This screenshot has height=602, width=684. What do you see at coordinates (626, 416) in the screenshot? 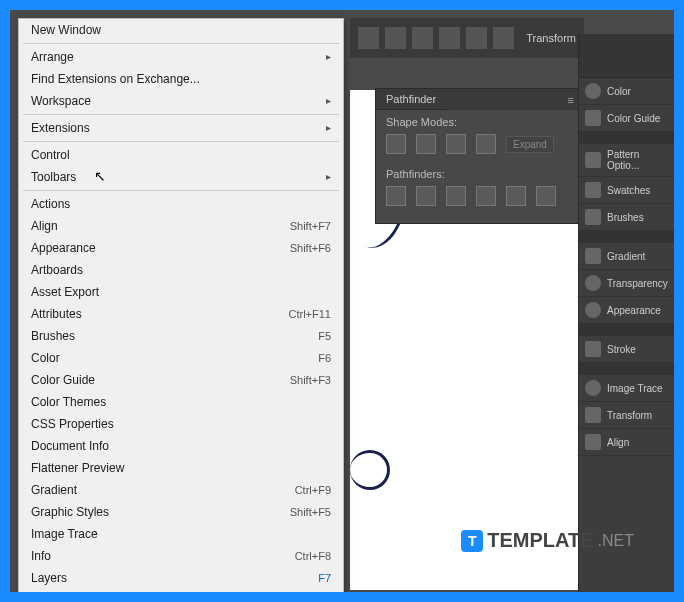
I see `panel-transform: Transform` at bounding box center [626, 416].